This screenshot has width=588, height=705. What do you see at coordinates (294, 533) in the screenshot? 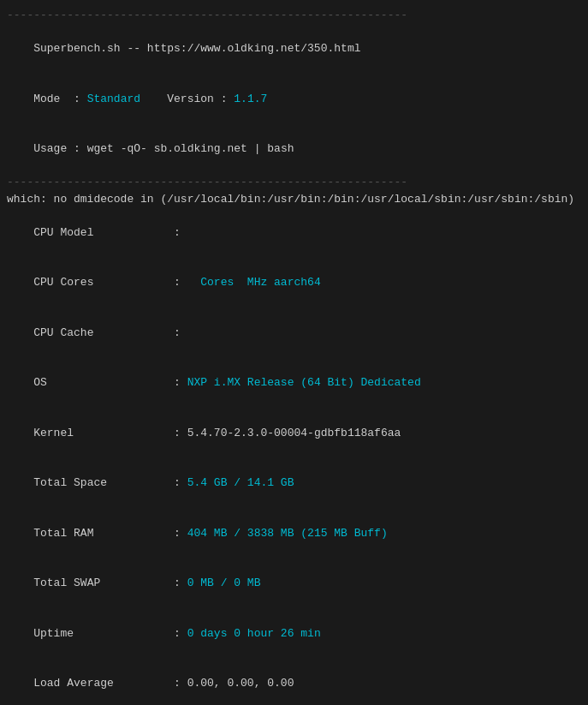
I see `sysinfo-total-ram: Total RAM : 404 MB / 3838 MB (215 MB Buf…` at bounding box center [294, 533].